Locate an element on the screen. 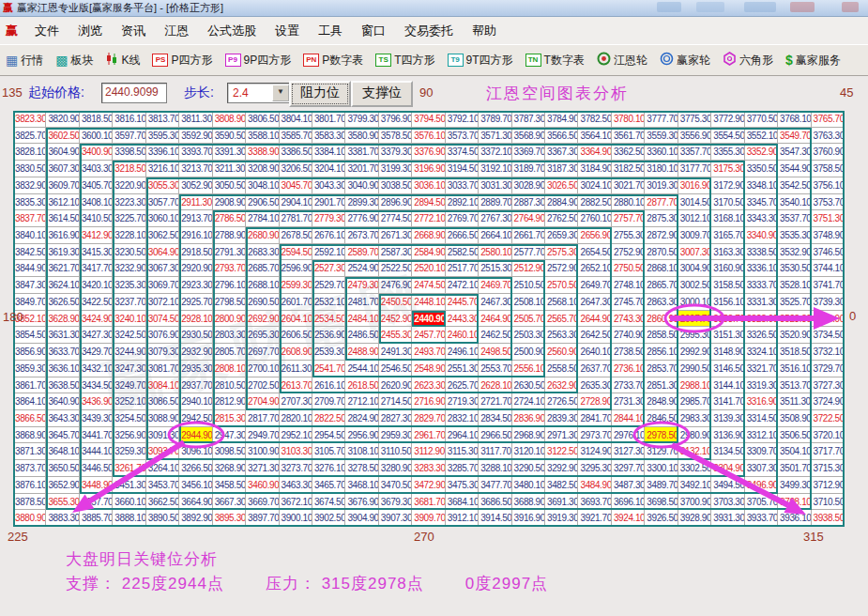 This screenshot has height=616, width=868. grid-cell: 3220.90 is located at coordinates (129, 186).